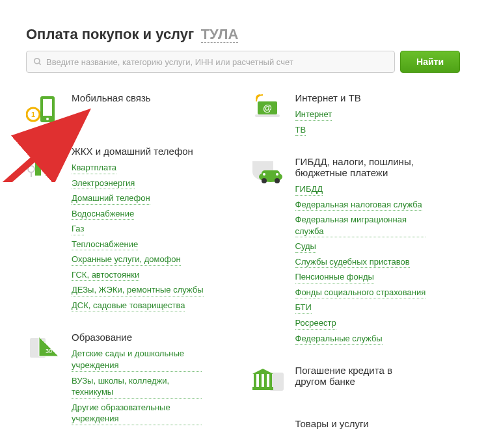  Describe the element at coordinates (316, 324) in the screenshot. I see `category-link: Росреестр` at that location.